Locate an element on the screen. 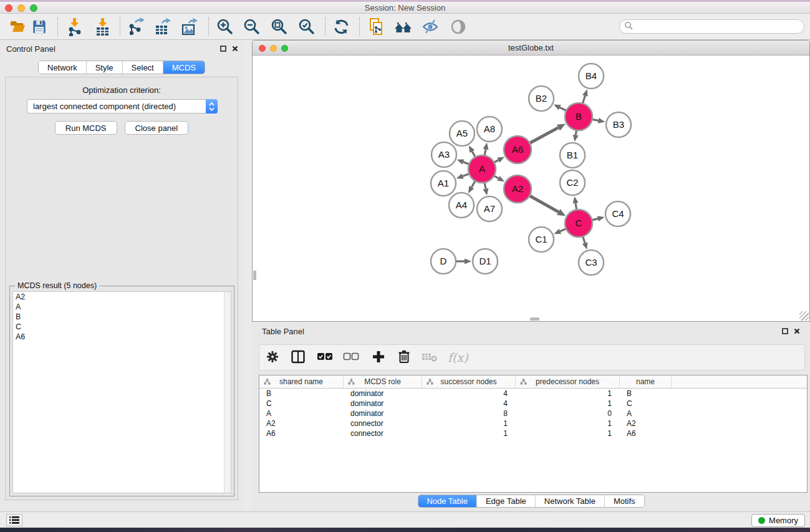 This screenshot has height=532, width=810. open-session-icon is located at coordinates (17, 27).